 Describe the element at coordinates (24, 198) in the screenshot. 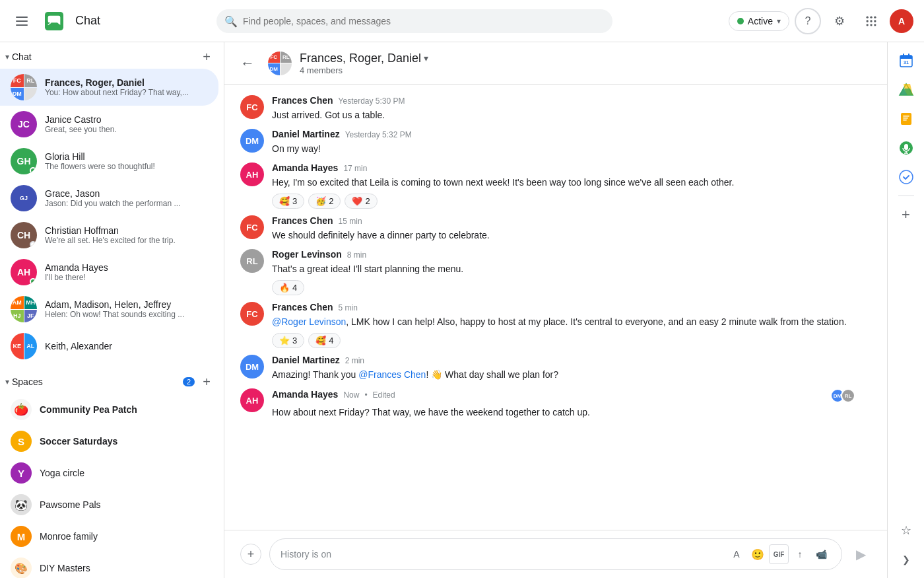

I see `avatar-grace-jason: GJ` at that location.